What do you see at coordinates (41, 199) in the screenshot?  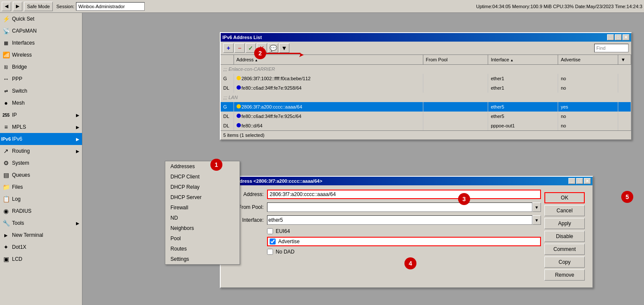 I see `sidebar-item-log: 📋 Log` at bounding box center [41, 199].